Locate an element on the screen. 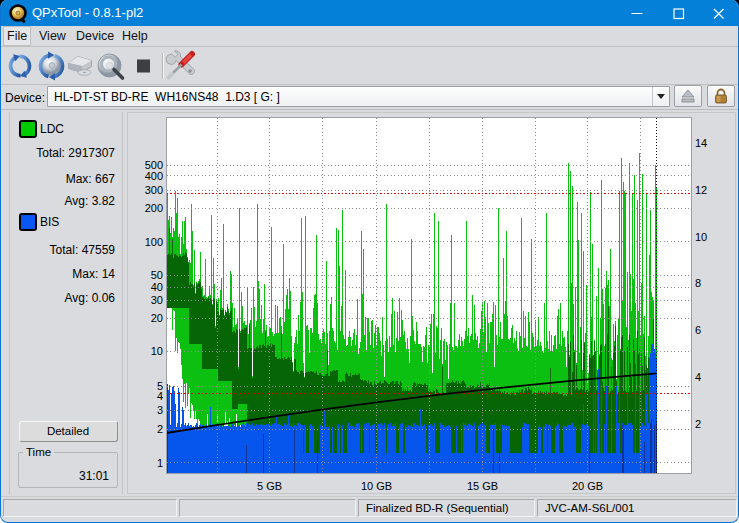 The height and width of the screenshot is (523, 739). svg-text: 300 is located at coordinates (154, 190).